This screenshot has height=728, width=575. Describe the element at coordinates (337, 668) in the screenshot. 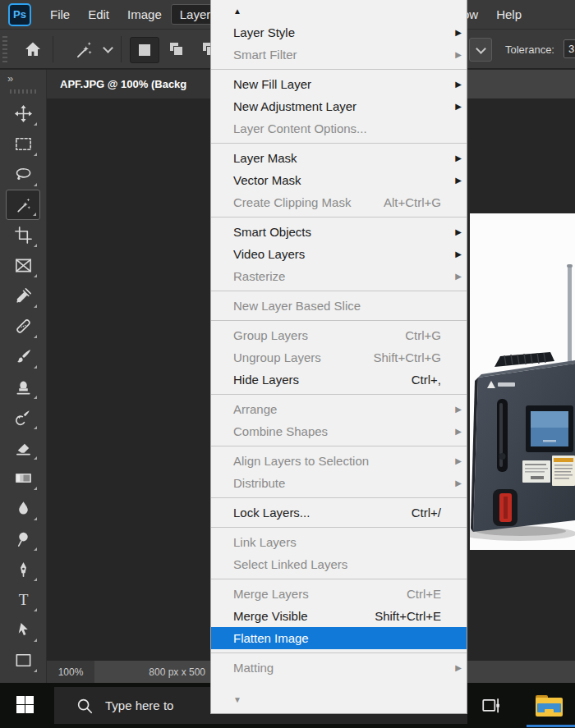

I see `menu-item-label: Matting` at that location.